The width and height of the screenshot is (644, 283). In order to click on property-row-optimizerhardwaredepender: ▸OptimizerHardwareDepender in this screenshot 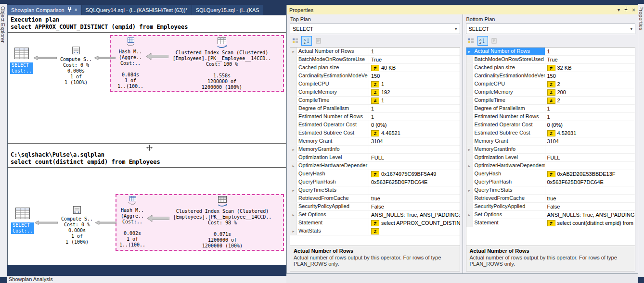, I will do `click(375, 166)`.